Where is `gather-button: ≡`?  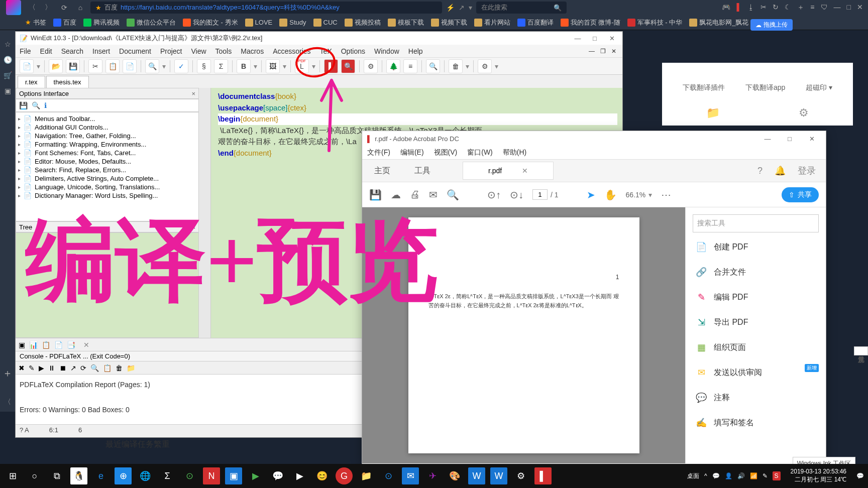
gather-button: ≡ is located at coordinates (410, 66).